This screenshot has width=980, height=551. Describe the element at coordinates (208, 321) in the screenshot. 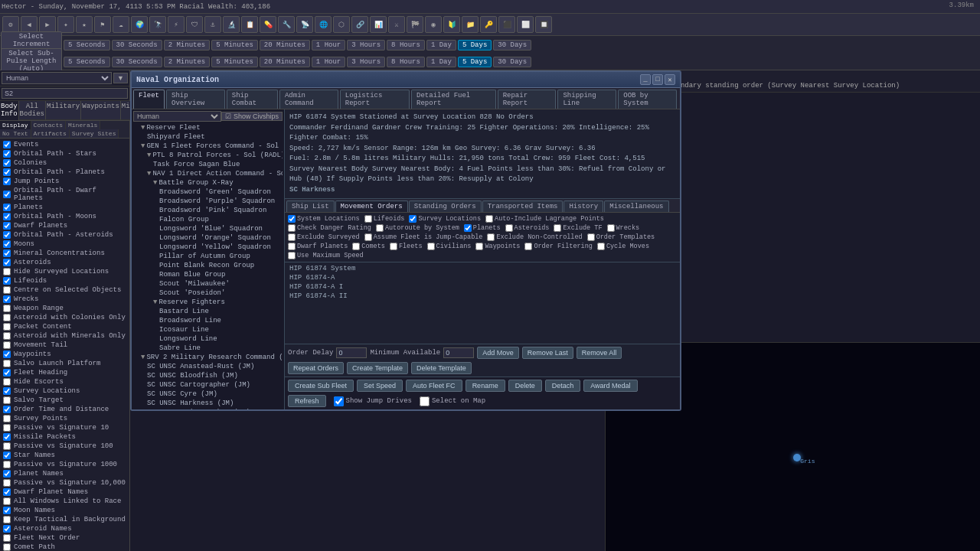

I see `tree-item-21: Broadsword Line` at that location.